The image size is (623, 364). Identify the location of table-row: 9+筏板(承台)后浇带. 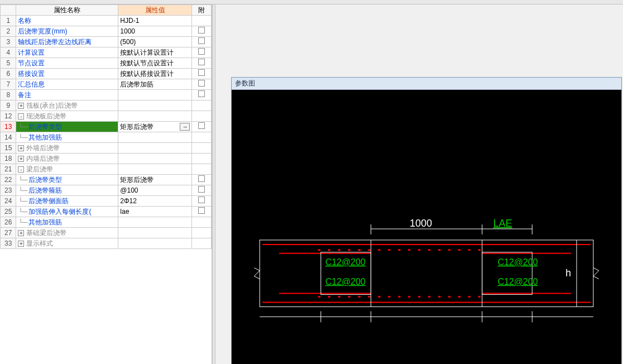
(106, 106).